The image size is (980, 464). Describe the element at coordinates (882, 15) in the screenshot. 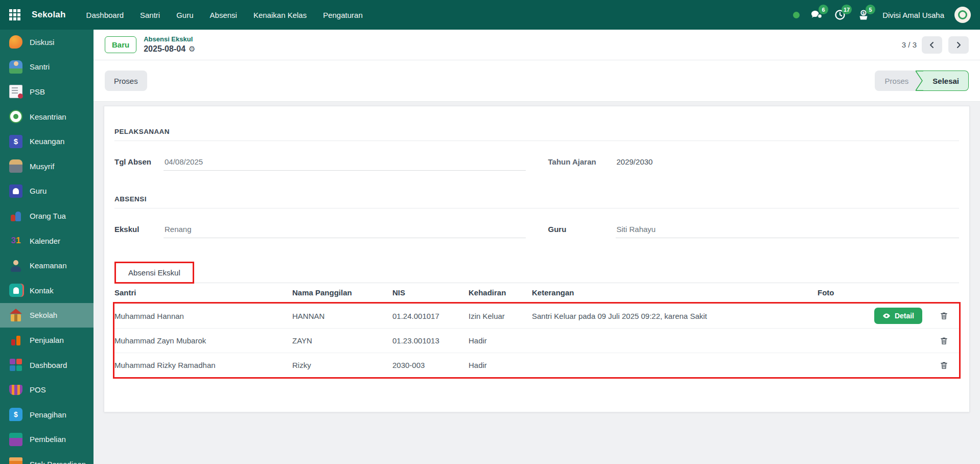

I see `navbar-right: 6 17 $ 5 Divisi Amal Usaha` at that location.